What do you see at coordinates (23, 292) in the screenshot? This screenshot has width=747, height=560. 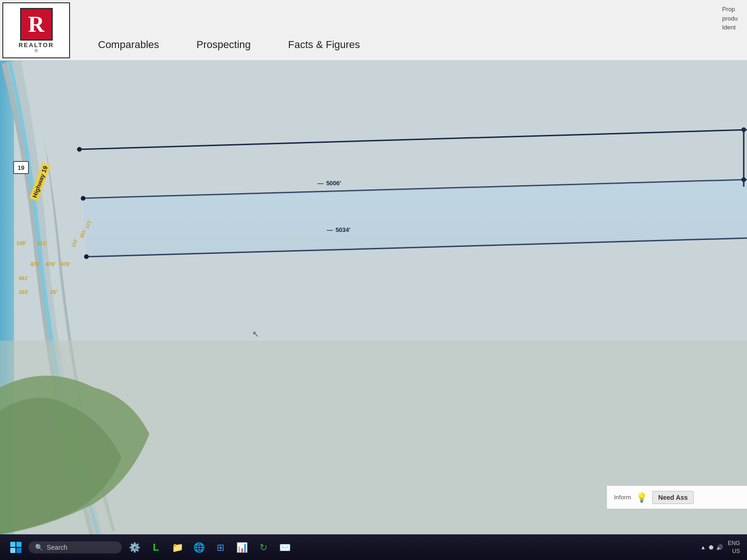 I see `dim-163: 163'` at bounding box center [23, 292].